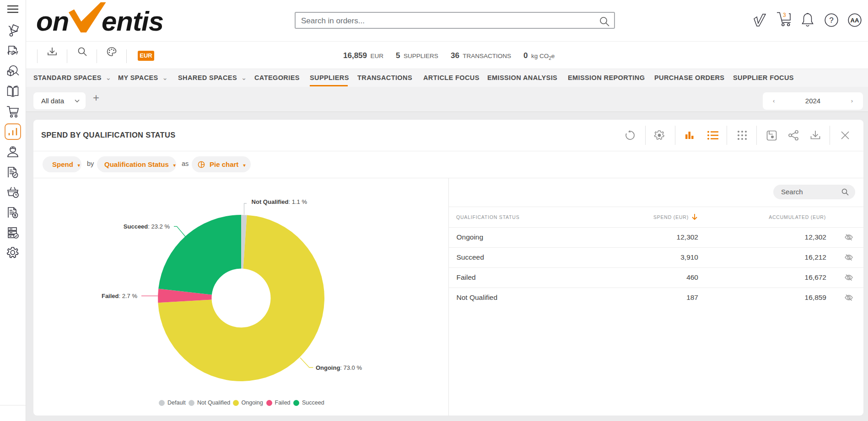  Describe the element at coordinates (855, 20) in the screenshot. I see `svg-text: AA` at that location.